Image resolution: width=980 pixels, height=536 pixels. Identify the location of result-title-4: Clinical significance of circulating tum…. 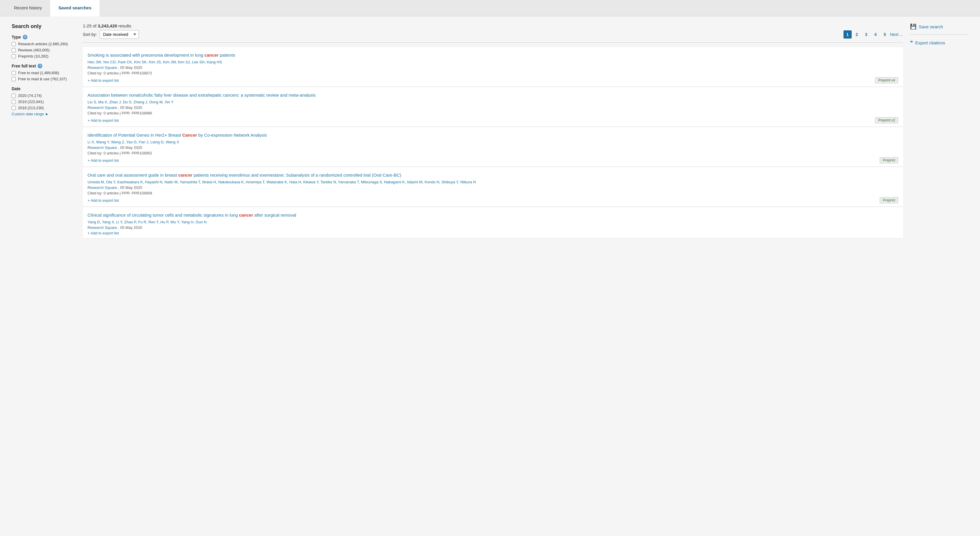
(493, 215).